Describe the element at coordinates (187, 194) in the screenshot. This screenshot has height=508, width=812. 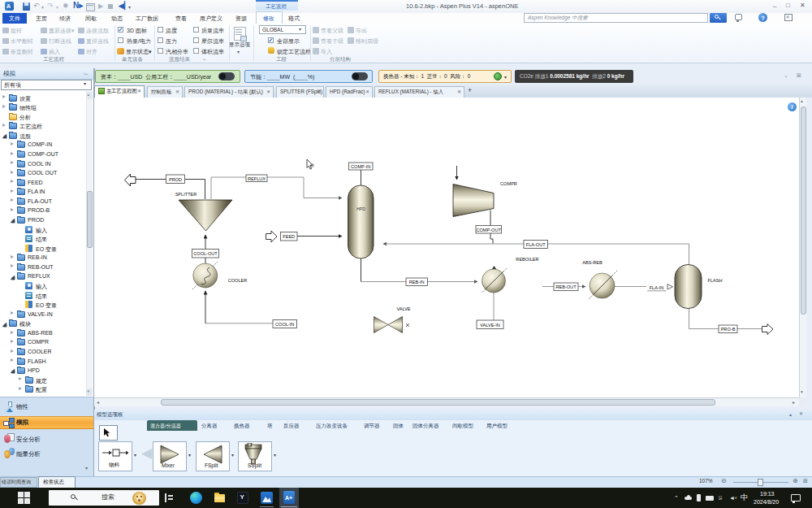
I see `svg-text: SPLITTER` at that location.